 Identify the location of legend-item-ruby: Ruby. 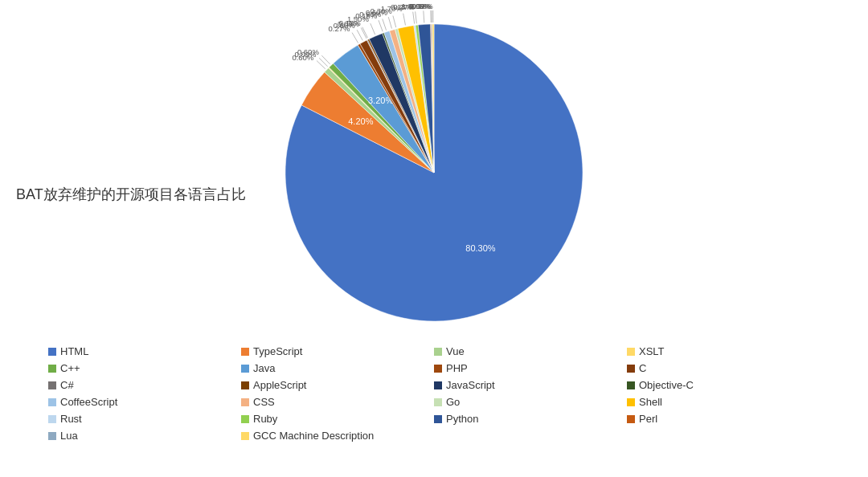
(338, 419).